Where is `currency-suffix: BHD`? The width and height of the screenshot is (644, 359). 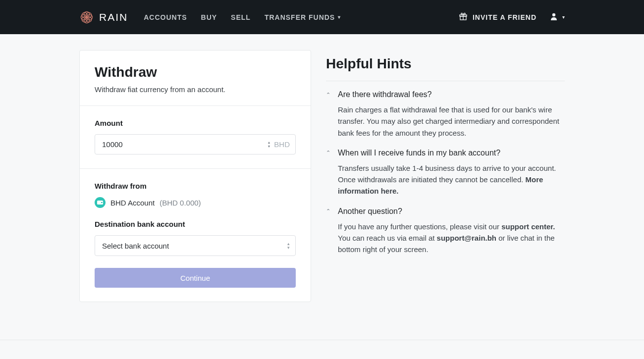 currency-suffix: BHD is located at coordinates (282, 145).